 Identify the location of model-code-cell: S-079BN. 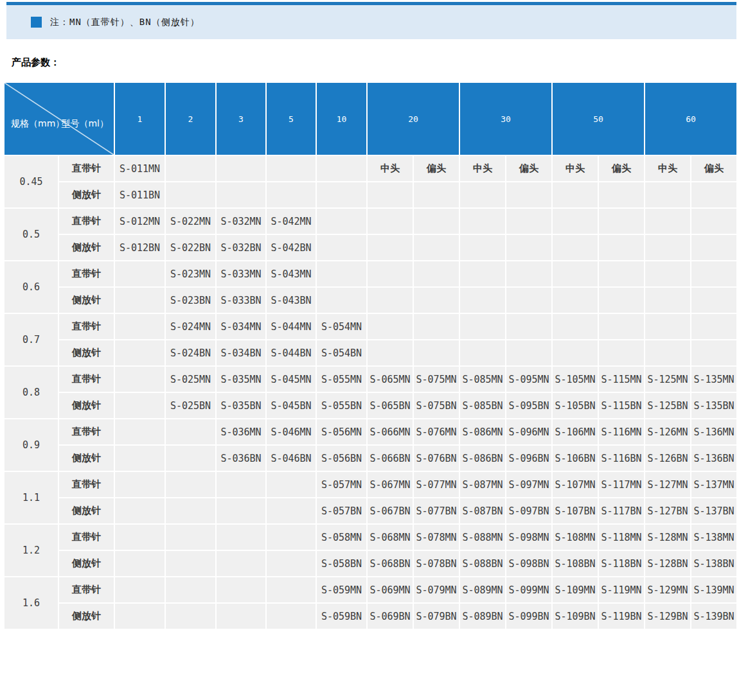
(436, 617).